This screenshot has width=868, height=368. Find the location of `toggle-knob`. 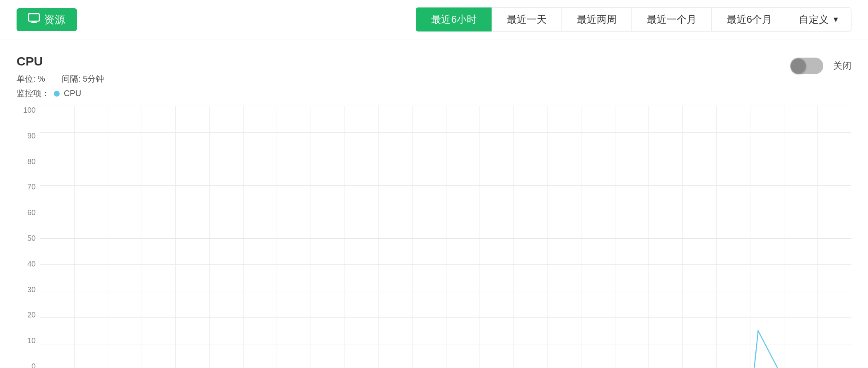

toggle-knob is located at coordinates (798, 66).